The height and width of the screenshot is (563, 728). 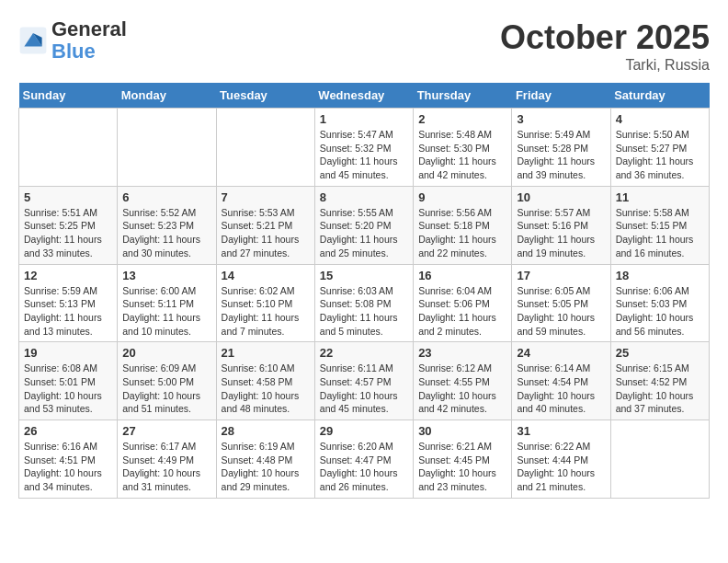 I want to click on weekday-header-tuesday: Tuesday, so click(x=265, y=96).